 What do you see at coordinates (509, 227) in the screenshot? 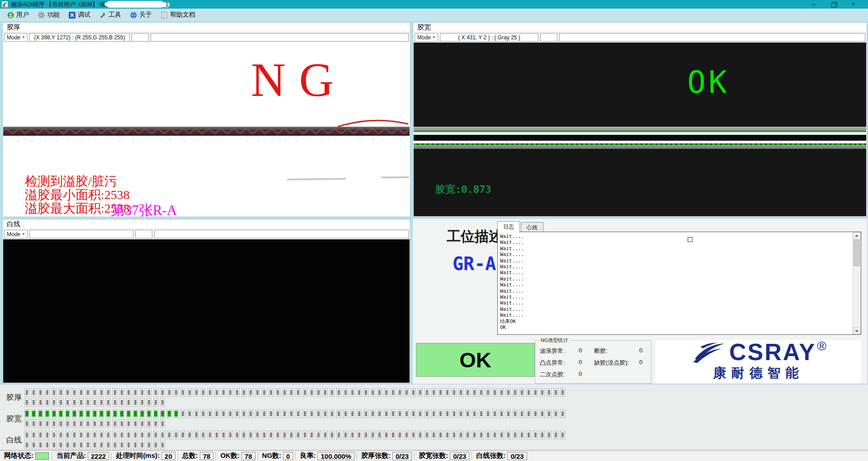
I see `tab-log: 日志` at bounding box center [509, 227].